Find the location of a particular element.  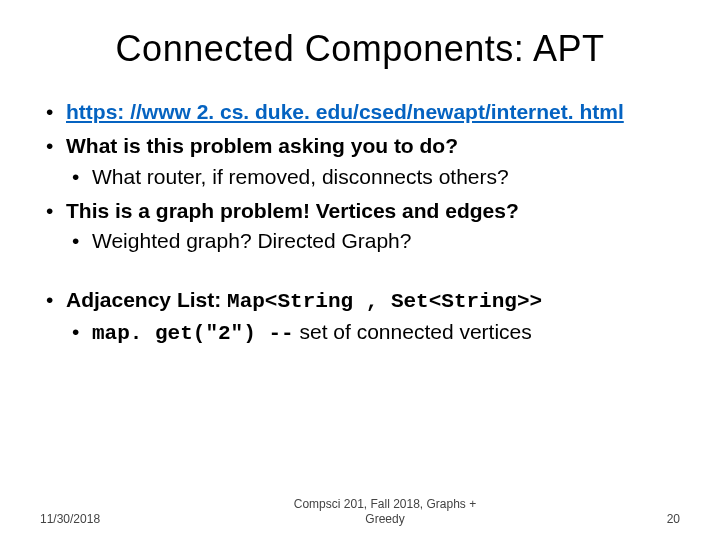

q1-text: What is this problem asking you to do? is located at coordinates (262, 146).